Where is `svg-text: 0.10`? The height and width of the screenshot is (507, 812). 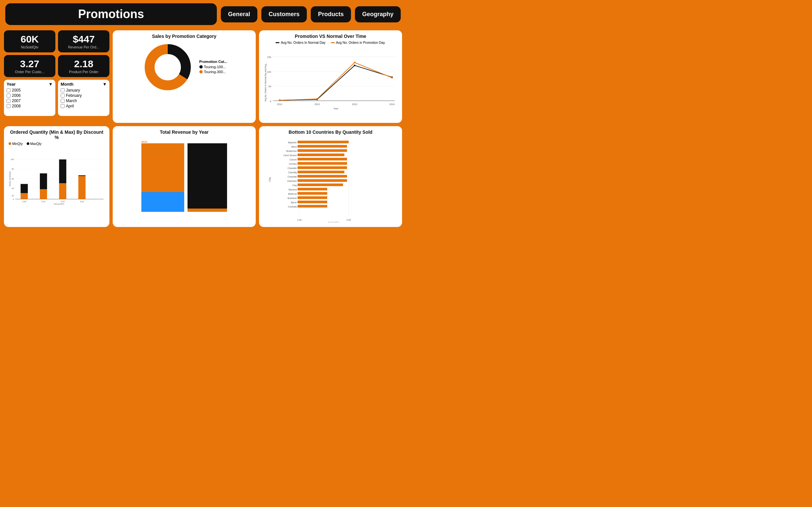
svg-text: 0.10 is located at coordinates (44, 202).